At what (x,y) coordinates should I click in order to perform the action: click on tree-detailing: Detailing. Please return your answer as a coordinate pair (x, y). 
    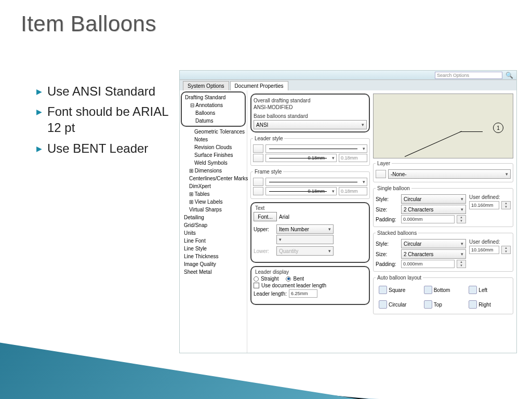
    Looking at the image, I should click on (213, 217).